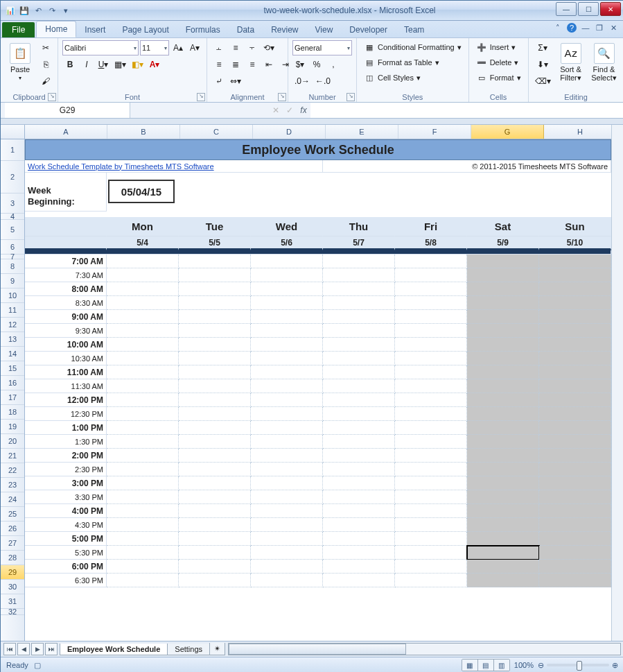 The height and width of the screenshot is (672, 623). I want to click on grid-cell-G27, so click(503, 525).